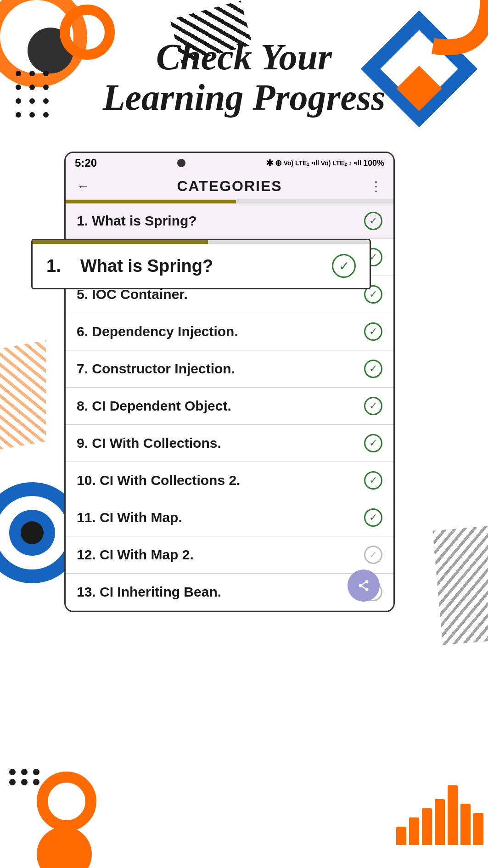 Image resolution: width=488 pixels, height=868 pixels. Describe the element at coordinates (230, 406) in the screenshot. I see `list-item: 8. CI Dependent Object. ✓` at that location.